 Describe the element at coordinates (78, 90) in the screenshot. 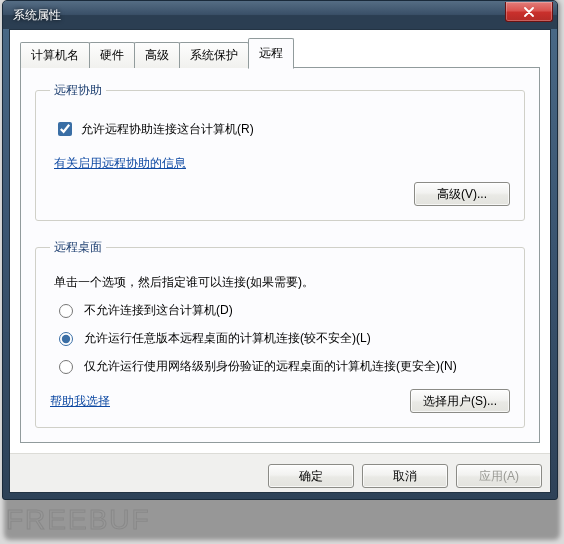

I see `group-legend: 远程协助` at that location.